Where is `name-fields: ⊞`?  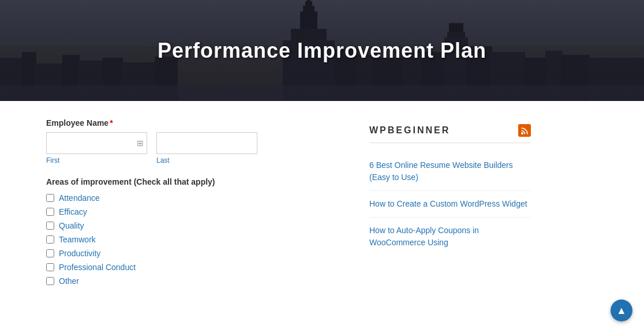
name-fields: ⊞ is located at coordinates (196, 143).